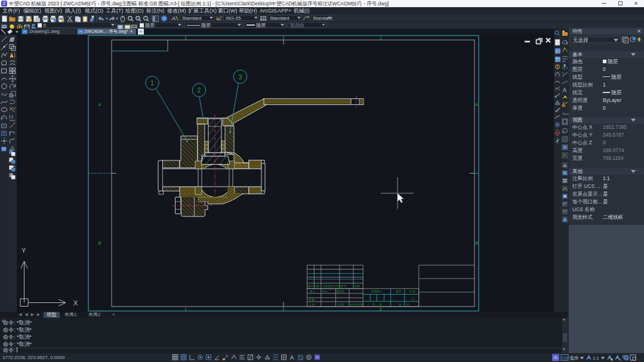 This screenshot has height=362, width=644. Describe the element at coordinates (357, 304) in the screenshot. I see `svg-text: 2022/01/18` at that location.